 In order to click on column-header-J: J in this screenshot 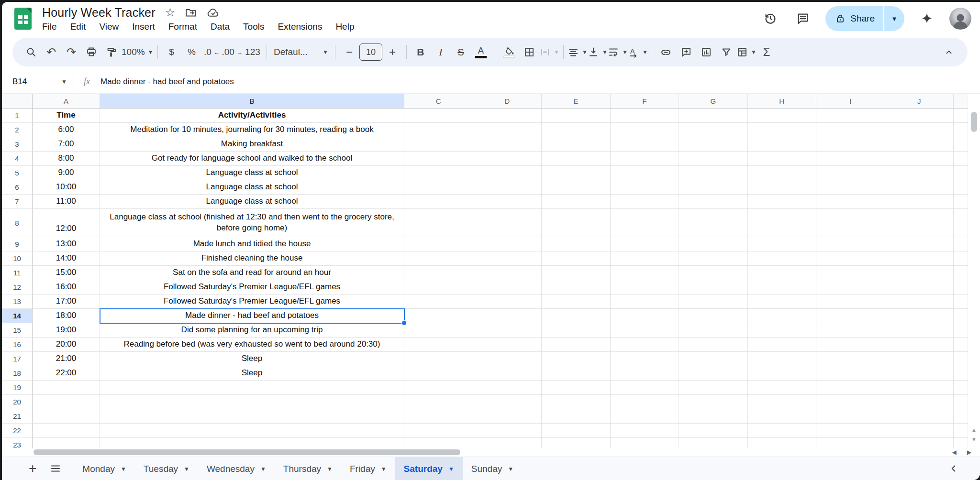, I will do `click(920, 101)`.